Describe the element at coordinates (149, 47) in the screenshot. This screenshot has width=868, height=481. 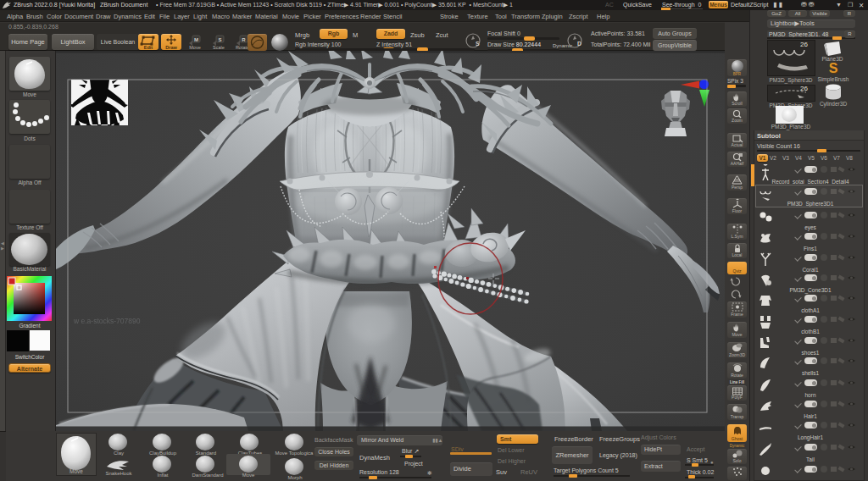
I see `svg-text: Edit` at that location.